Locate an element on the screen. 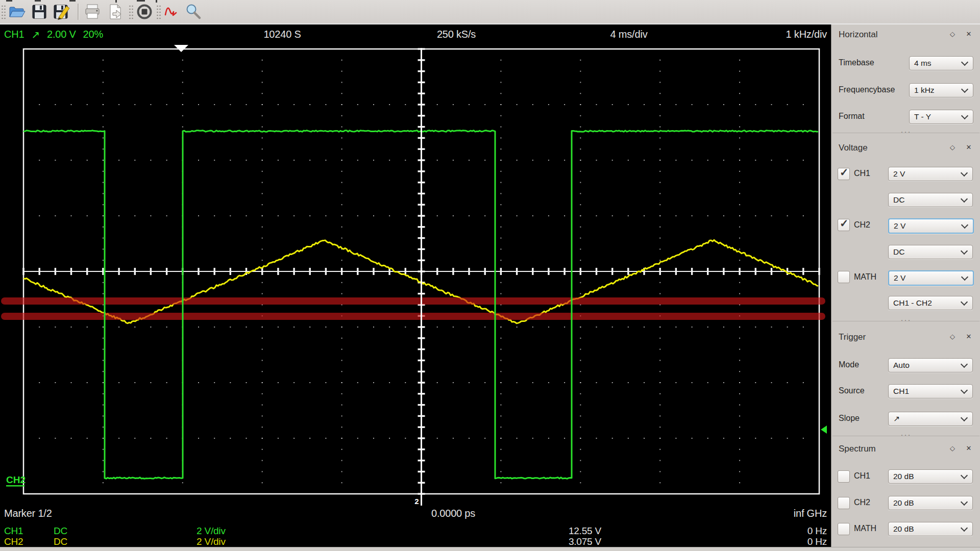 The height and width of the screenshot is (551, 980). top-status-bar: CH1 ↗ 2.00 V 20% is located at coordinates (54, 35).